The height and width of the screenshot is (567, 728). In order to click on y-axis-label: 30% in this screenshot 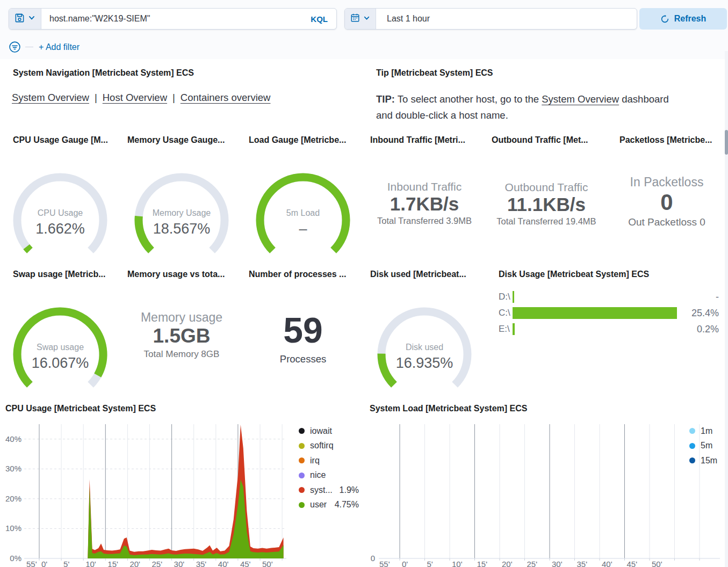, I will do `click(13, 468)`.